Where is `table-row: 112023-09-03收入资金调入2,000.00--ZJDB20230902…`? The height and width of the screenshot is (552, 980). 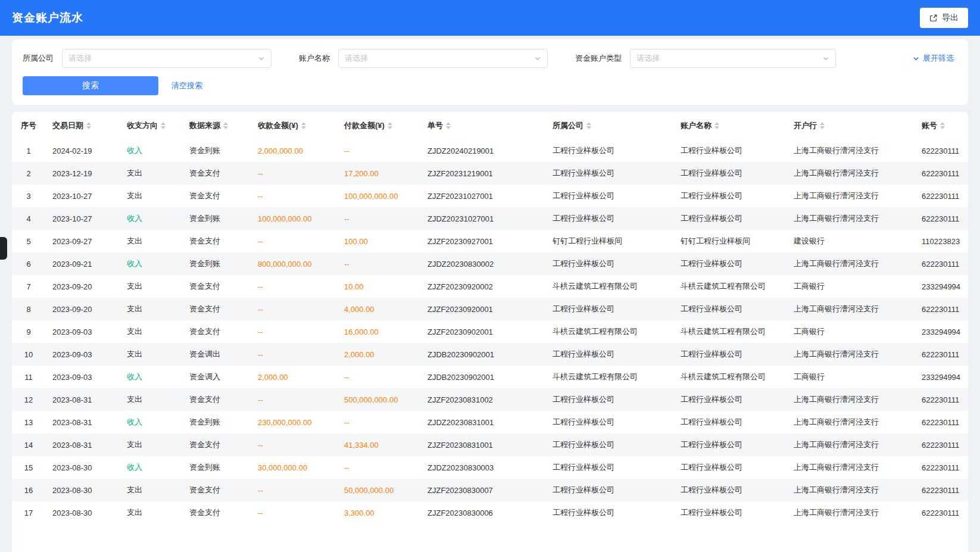 table-row: 112023-09-03收入资金调入2,000.00--ZJDB20230902… is located at coordinates (490, 377).